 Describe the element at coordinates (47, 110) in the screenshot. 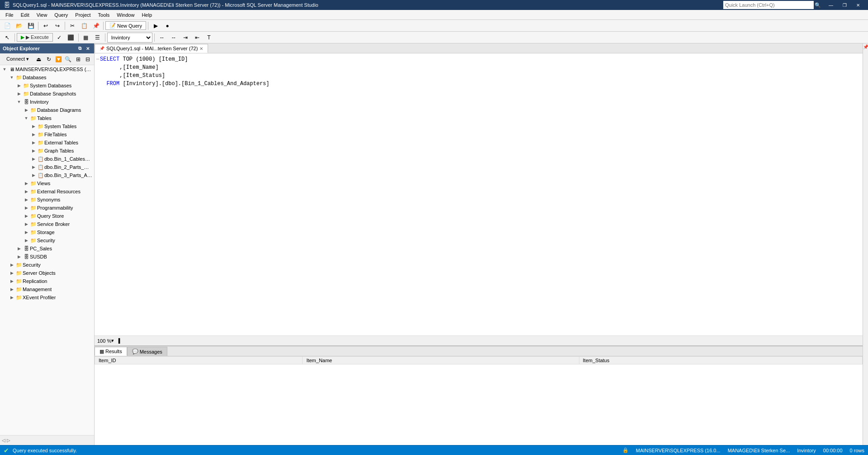

I see `tree-item-dbdiagrams: ▶📁Database Diagrams` at that location.